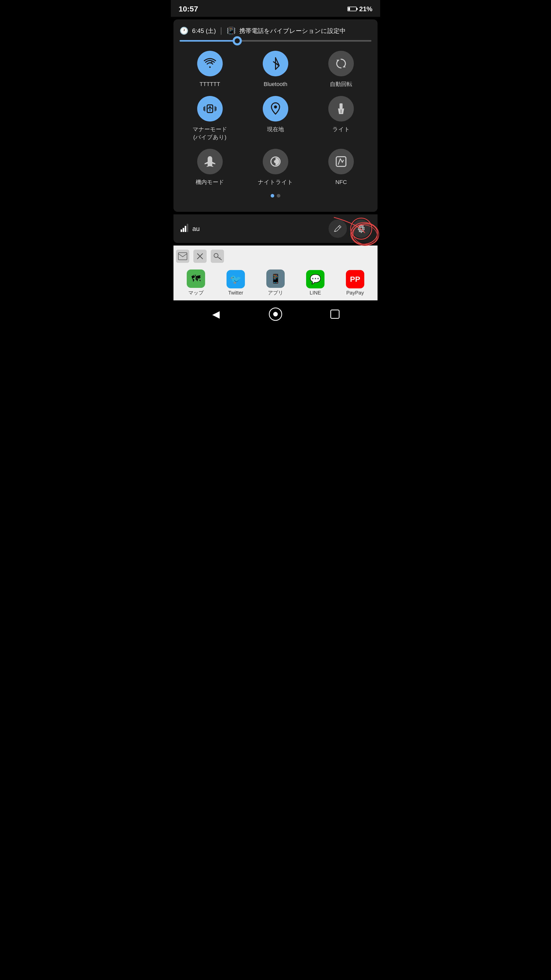 This screenshot has height=980, width=551. I want to click on settings-gear-icon, so click(361, 229).